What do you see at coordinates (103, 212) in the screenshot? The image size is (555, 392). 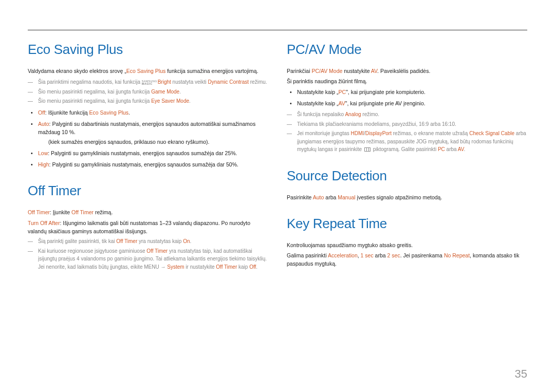 I see `t: režimą.` at bounding box center [103, 212].